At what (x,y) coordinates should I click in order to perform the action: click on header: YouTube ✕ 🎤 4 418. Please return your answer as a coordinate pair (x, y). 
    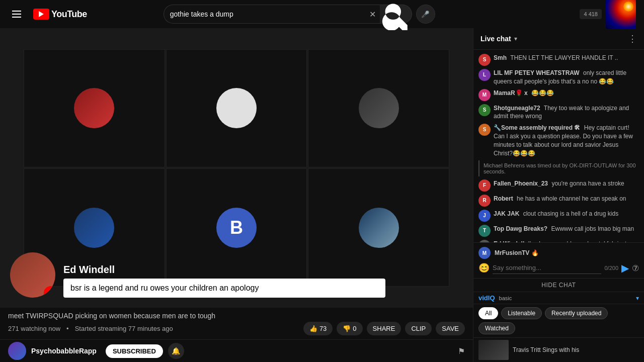
    Looking at the image, I should click on (322, 14).